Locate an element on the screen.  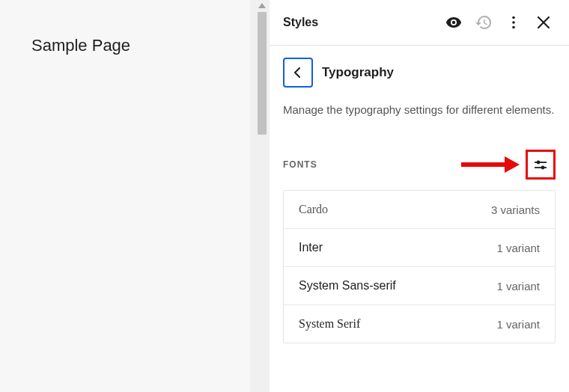
fonts-header-row: FONTS is located at coordinates (419, 165).